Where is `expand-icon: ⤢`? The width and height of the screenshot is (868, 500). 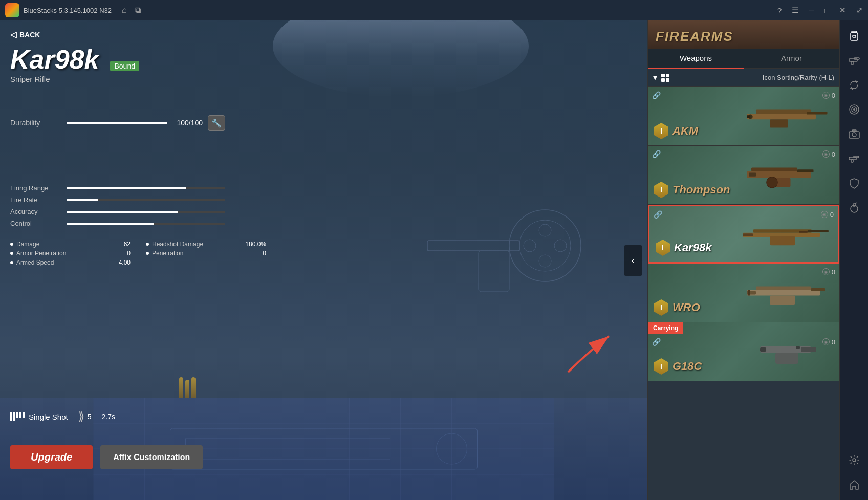
expand-icon: ⤢ is located at coordinates (860, 10).